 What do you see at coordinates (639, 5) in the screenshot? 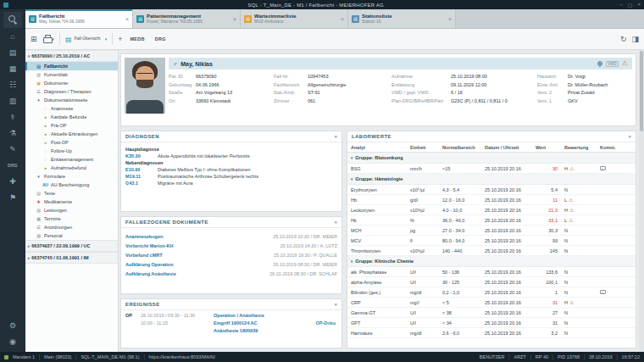
I see `close-button: ×` at bounding box center [639, 5].